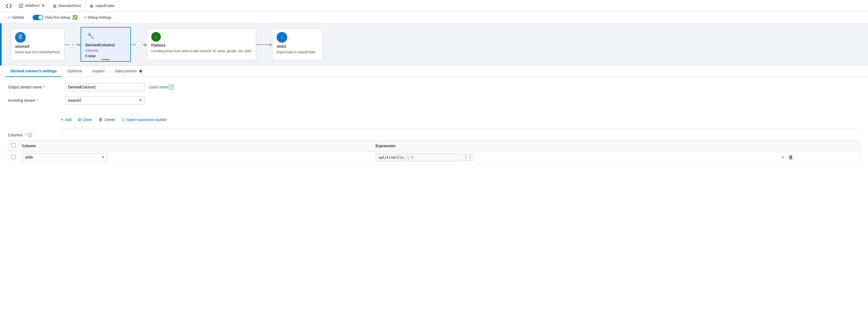 This screenshot has width=868, height=309. What do you see at coordinates (434, 151) in the screenshot?
I see `columns-section: Columns * i Column Expression` at bounding box center [434, 151].